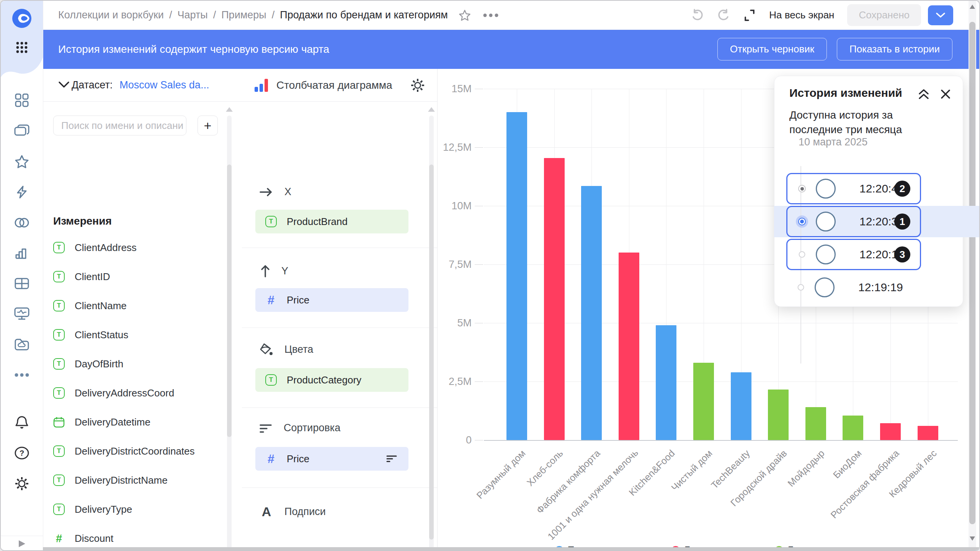 The image size is (980, 551). I want to click on more-actions-icon, so click(491, 15).